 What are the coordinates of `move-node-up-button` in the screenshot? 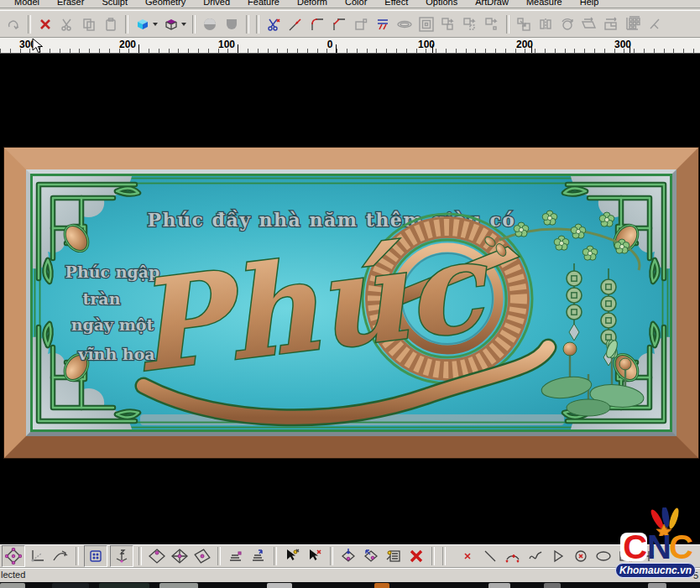 It's located at (371, 556).